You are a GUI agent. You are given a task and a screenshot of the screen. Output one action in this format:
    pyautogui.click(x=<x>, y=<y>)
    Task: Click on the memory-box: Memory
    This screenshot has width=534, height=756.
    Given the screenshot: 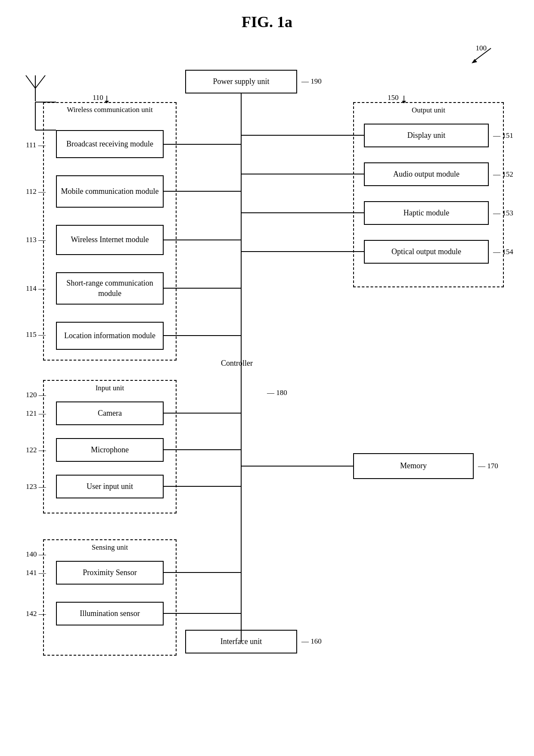 What is the action you would take?
    pyautogui.click(x=413, y=466)
    